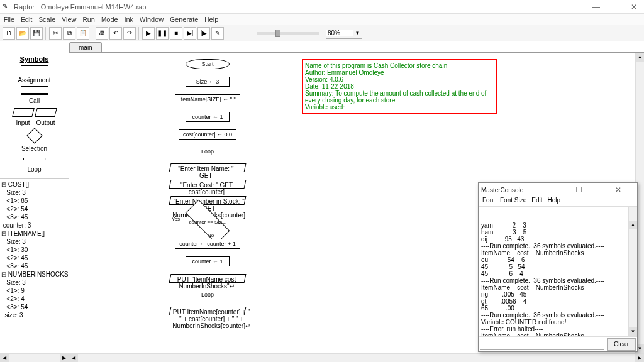 The image size is (644, 362). Describe the element at coordinates (46, 112) in the screenshot. I see `output-shape` at that location.